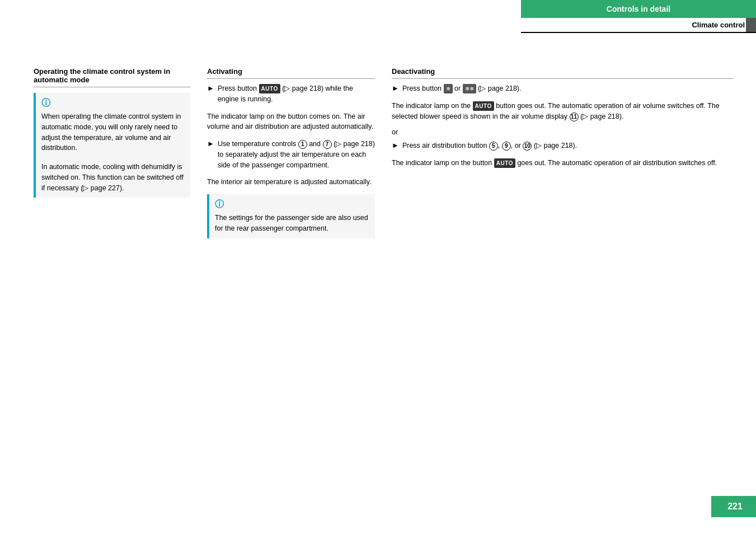 Image resolution: width=756 pixels, height=534 pixels. I want to click on middle-sub-text-2: The interior air temperature is adjusted…, so click(291, 182).